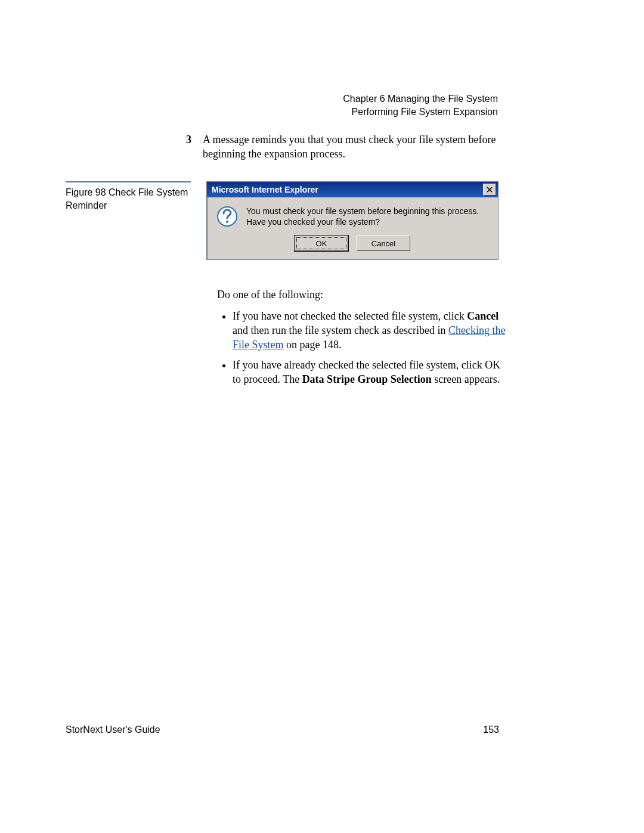  What do you see at coordinates (352, 246) in the screenshot?
I see `dialog-button-row: OK Cancel` at bounding box center [352, 246].